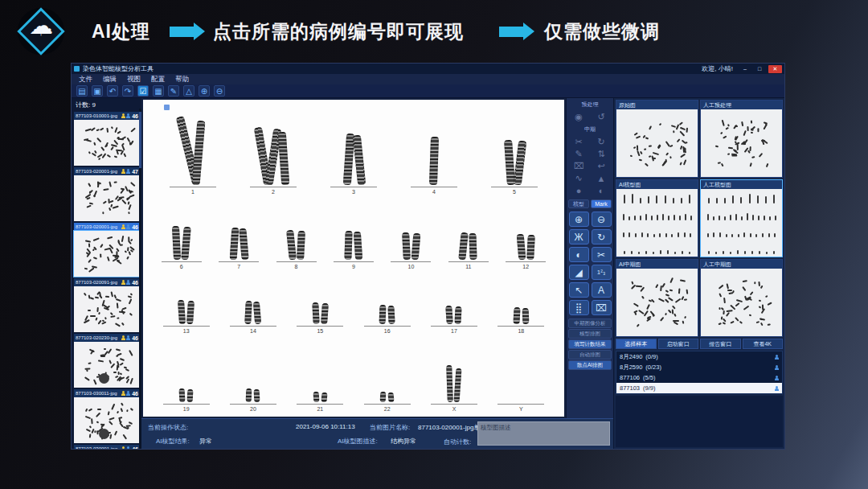 The width and height of the screenshot is (868, 489). I want to click on sample-tab: 查看4K, so click(764, 344).